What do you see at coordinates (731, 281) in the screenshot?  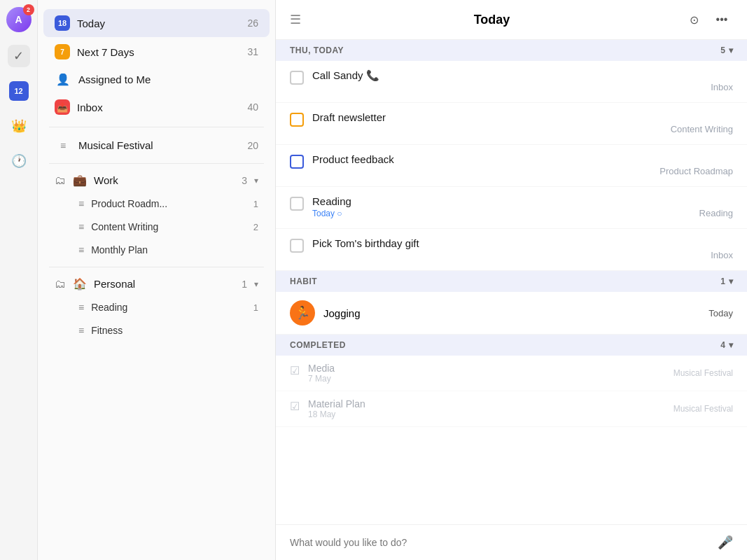 I see `habit-section-expand-icon: ▾` at bounding box center [731, 281].